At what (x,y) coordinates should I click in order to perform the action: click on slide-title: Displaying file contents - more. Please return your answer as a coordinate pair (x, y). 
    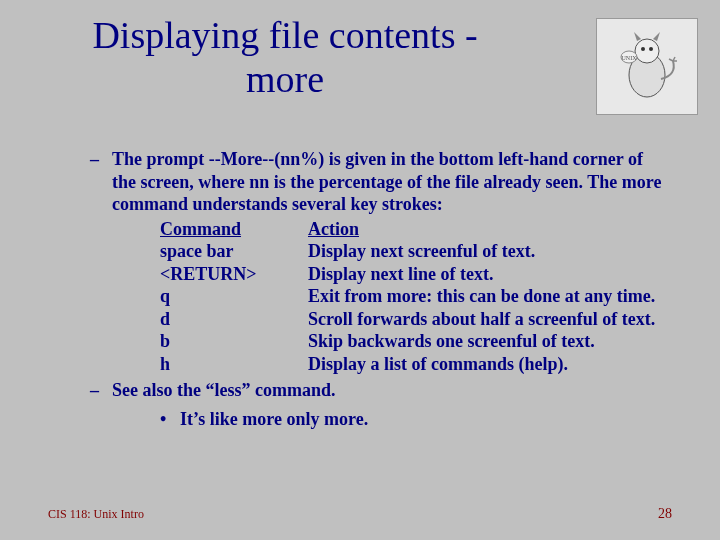
    Looking at the image, I should click on (285, 58).